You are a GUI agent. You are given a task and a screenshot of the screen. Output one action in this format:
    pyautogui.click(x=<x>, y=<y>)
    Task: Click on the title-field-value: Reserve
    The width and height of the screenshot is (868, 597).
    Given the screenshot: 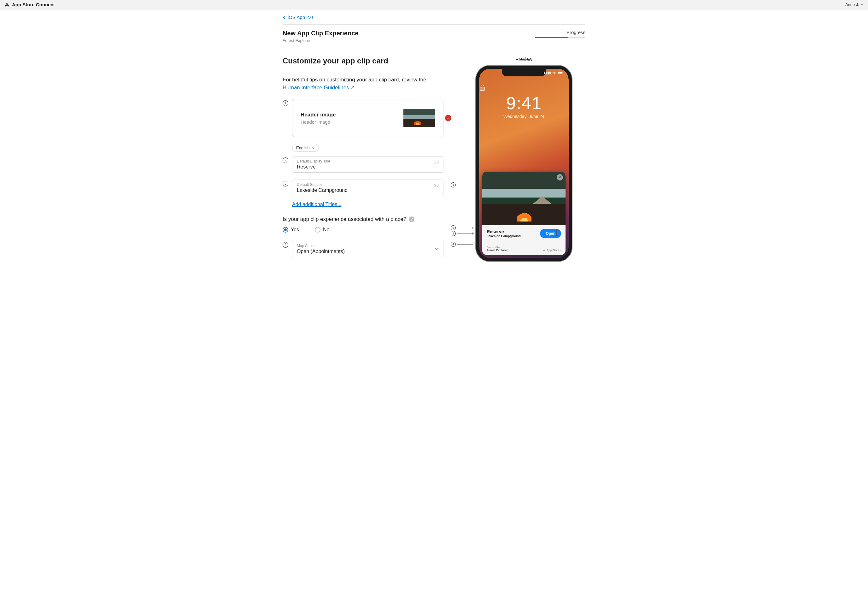 What is the action you would take?
    pyautogui.click(x=368, y=167)
    